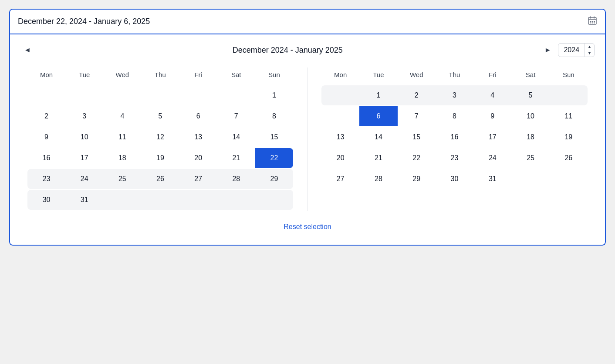 The height and width of the screenshot is (364, 615). I want to click on dec-day-19: 19, so click(160, 158).